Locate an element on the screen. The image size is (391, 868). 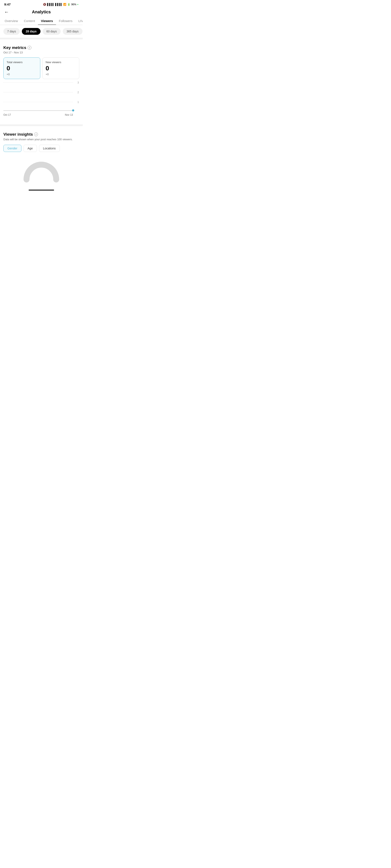
home-indicator is located at coordinates (41, 190).